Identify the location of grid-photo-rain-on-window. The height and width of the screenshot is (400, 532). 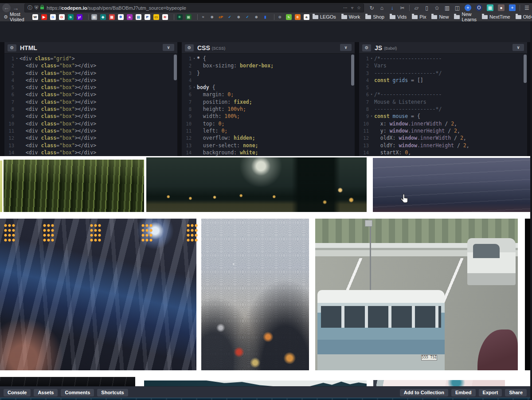
(255, 294).